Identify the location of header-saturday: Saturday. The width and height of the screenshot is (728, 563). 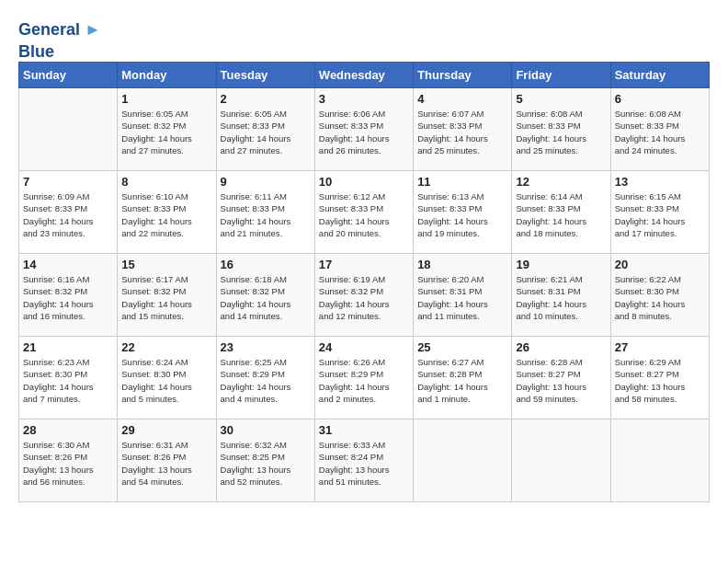
(660, 75).